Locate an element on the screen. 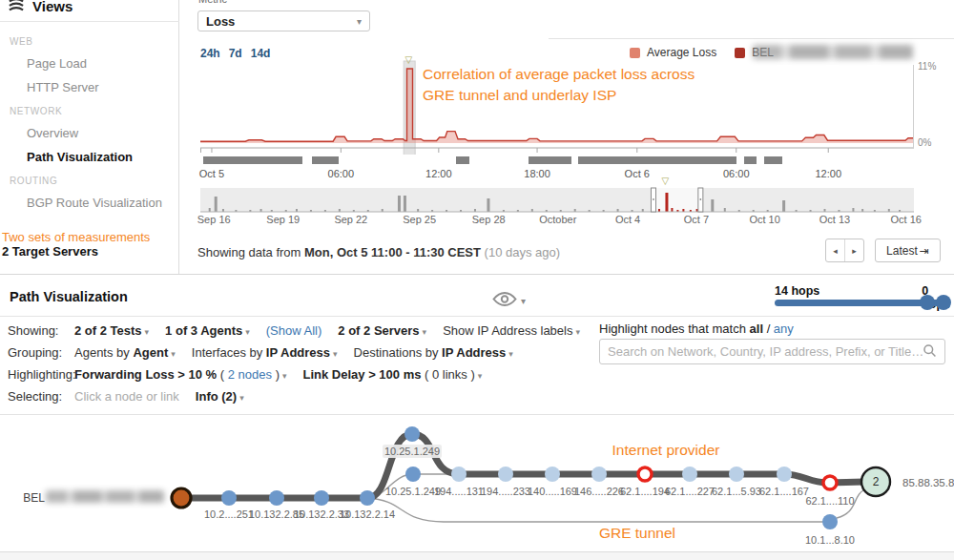 This screenshot has width=954, height=560. x-axis-labels: Oct 506:0012:0018:00Oct 606:0012:00 is located at coordinates (557, 174).